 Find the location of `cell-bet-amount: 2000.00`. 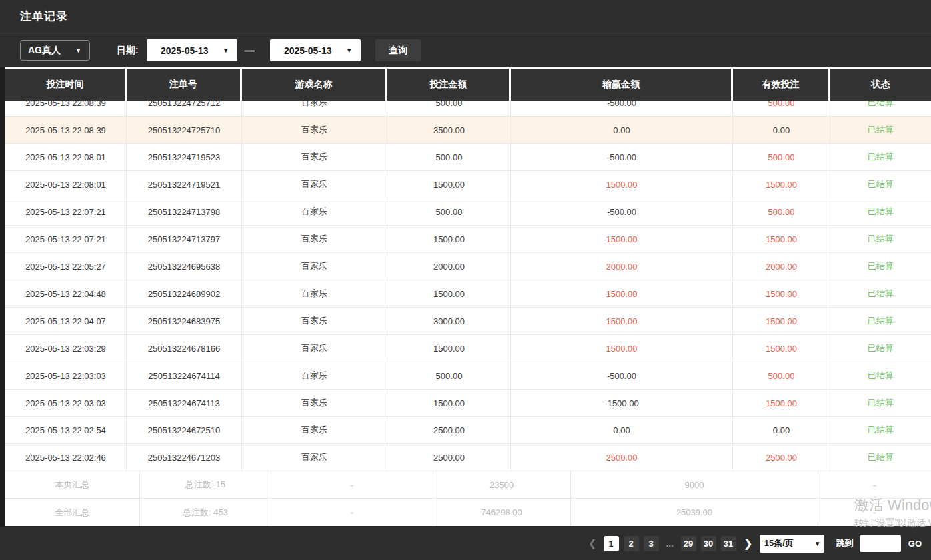

cell-bet-amount: 2000.00 is located at coordinates (449, 266).